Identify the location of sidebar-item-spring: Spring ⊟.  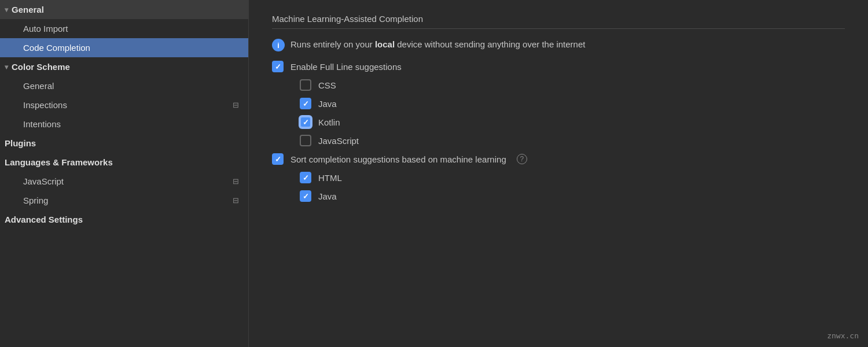
(124, 200).